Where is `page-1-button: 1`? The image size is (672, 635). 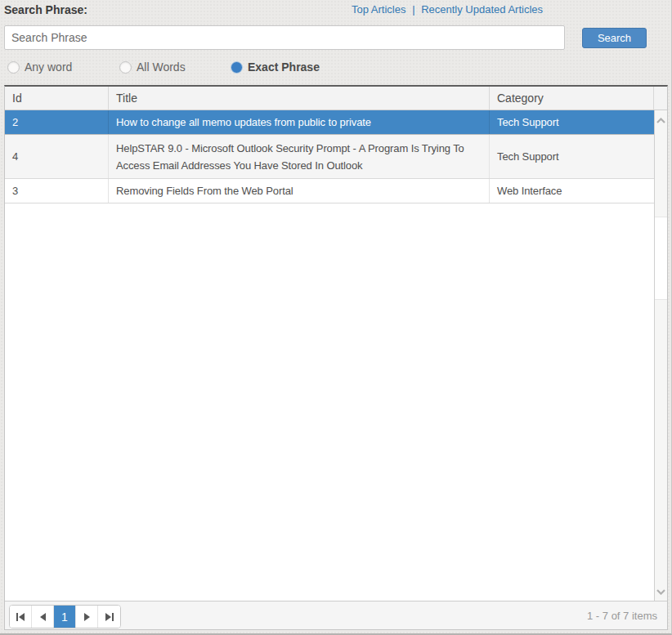 page-1-button: 1 is located at coordinates (65, 616).